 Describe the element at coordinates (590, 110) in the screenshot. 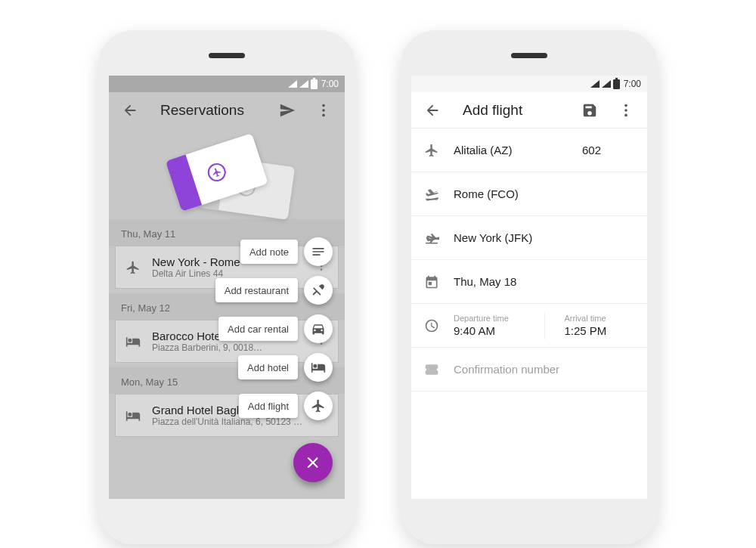

I see `save-icon` at that location.